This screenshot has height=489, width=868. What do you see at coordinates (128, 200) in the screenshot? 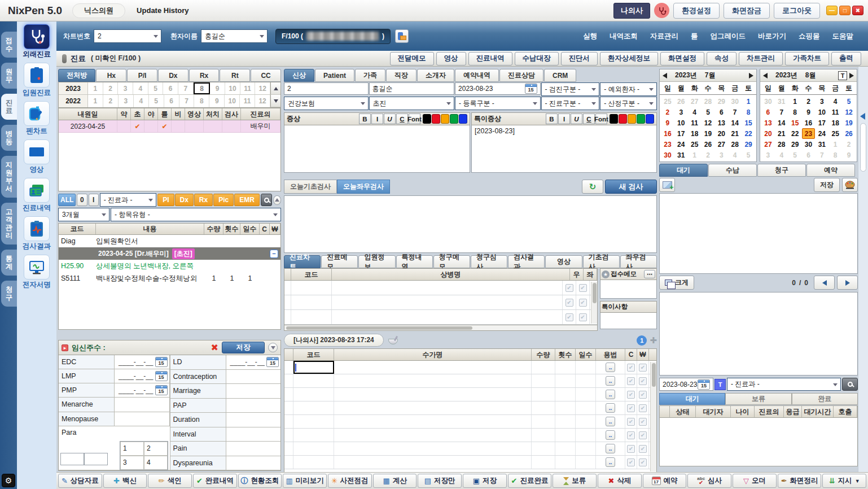
I see `dept-combo: - 진료과 -` at bounding box center [128, 200].